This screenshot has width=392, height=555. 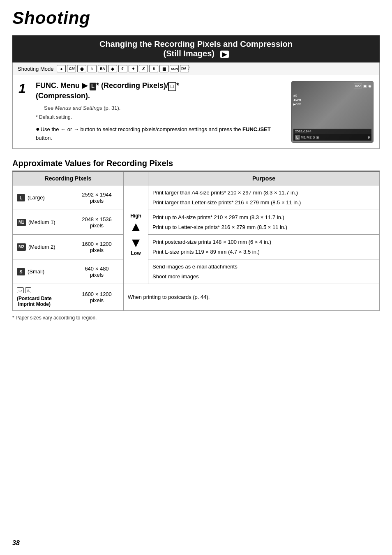 I want to click on purpose-postcard-cell: When printing to postcards (p. 44)., so click(x=251, y=298).